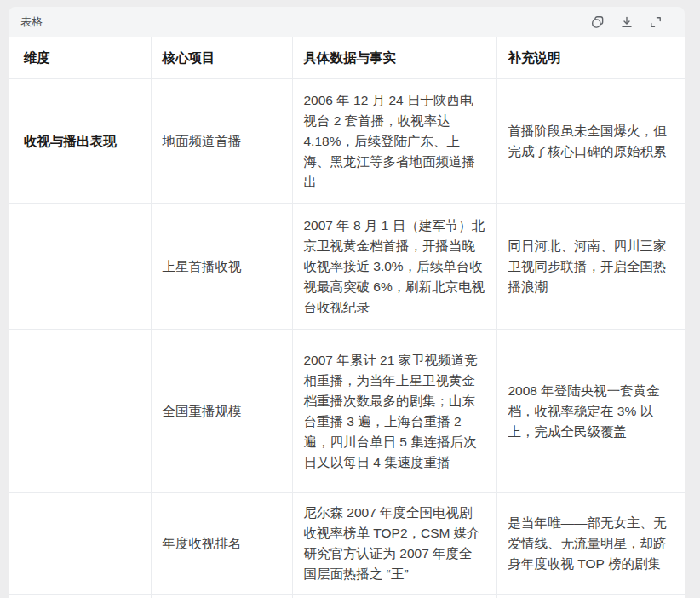 Image resolution: width=700 pixels, height=598 pixels. Describe the element at coordinates (591, 141) in the screenshot. I see `cell-notes: 首播阶段虽未全国爆火，但完成了核心口碑的原始积累` at that location.